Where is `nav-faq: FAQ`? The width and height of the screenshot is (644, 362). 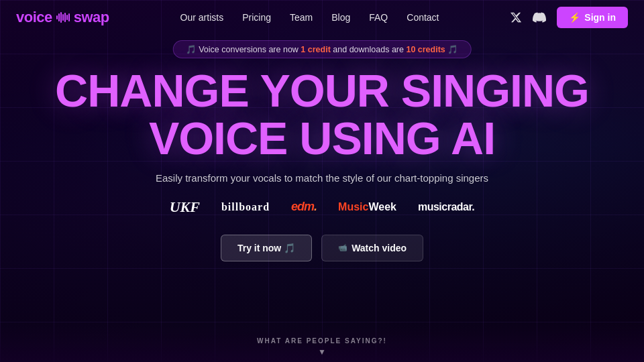
nav-faq: FAQ is located at coordinates (378, 17).